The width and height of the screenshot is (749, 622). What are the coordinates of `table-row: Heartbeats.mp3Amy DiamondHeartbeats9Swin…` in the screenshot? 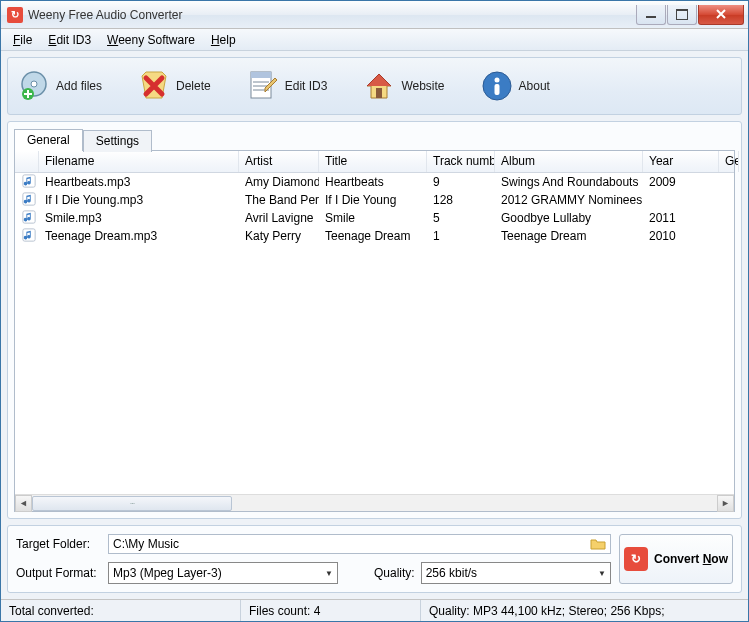 It's located at (374, 182).